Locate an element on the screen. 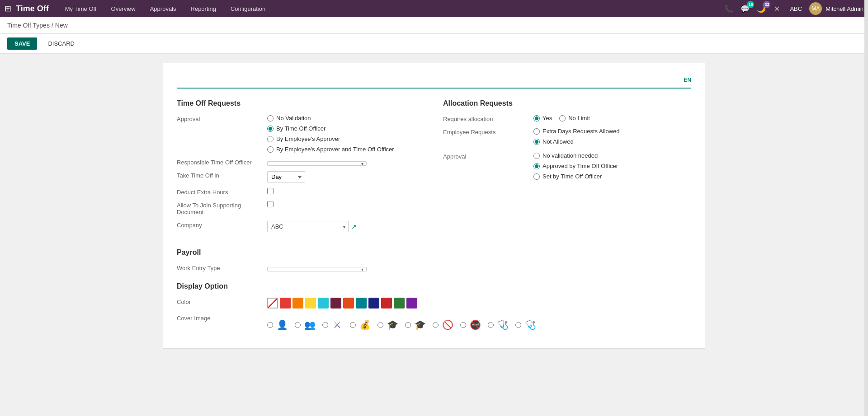 The width and height of the screenshot is (868, 416). action-bar: SAVE DISCARD is located at coordinates (434, 44).